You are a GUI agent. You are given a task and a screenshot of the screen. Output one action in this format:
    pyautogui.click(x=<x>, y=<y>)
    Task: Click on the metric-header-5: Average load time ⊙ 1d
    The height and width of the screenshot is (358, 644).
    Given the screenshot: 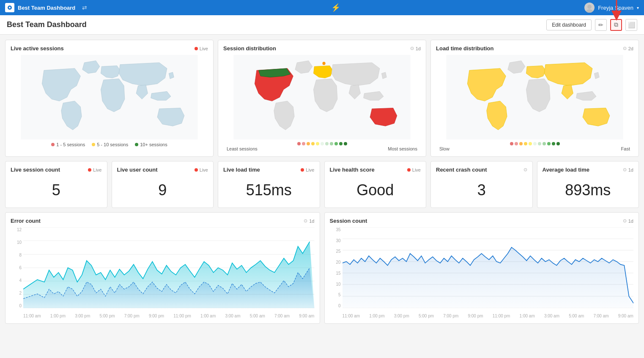 What is the action you would take?
    pyautogui.click(x=588, y=170)
    